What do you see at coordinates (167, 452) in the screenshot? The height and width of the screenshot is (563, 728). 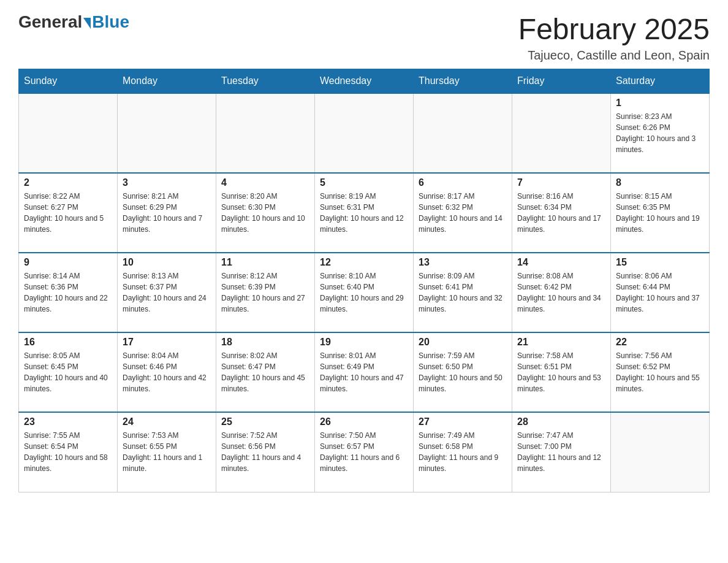 I see `day-info: Sunrise: 7:53 AMSunset: 6:55 PMDaylight:…` at bounding box center [167, 452].